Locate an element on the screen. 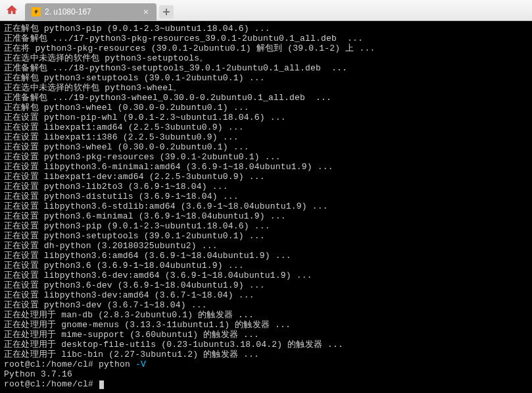 Image resolution: width=532 pixels, height=393 pixels. prompt-line-2: root@cl:/home/cl# is located at coordinates (51, 384).